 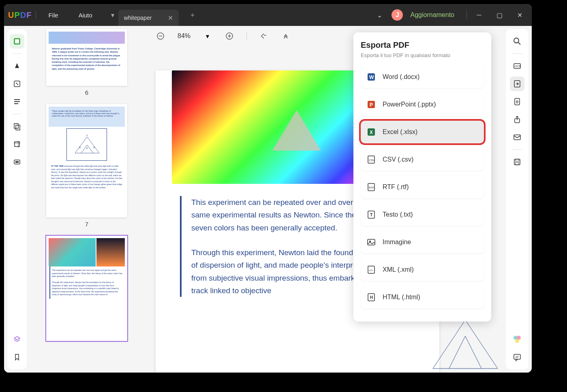 I want to click on bookmark-tool, so click(x=17, y=357).